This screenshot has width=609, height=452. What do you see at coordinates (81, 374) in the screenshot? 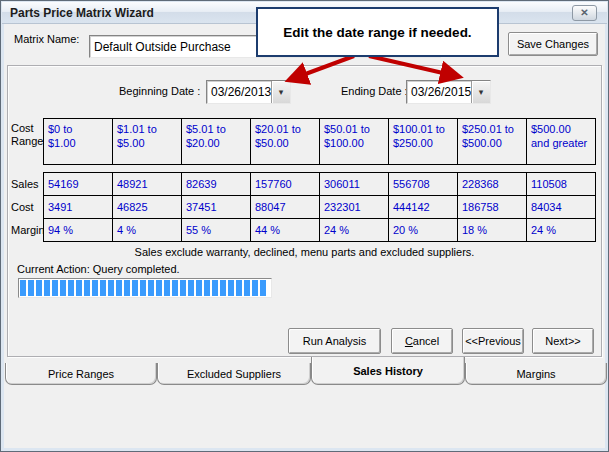
I see `tab-price-ranges: Price Ranges` at bounding box center [81, 374].